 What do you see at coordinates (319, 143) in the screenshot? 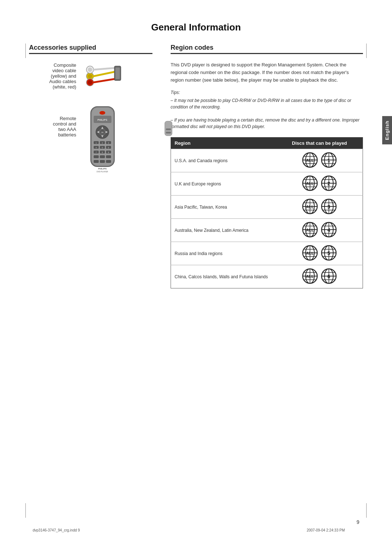
I see `col-header-discs: Discs that can be played` at bounding box center [319, 143].